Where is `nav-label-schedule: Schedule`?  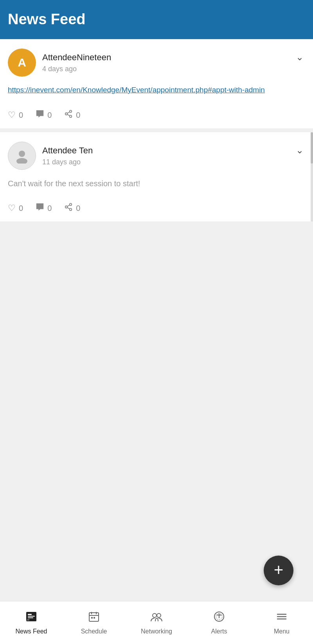
nav-label-schedule: Schedule is located at coordinates (94, 631).